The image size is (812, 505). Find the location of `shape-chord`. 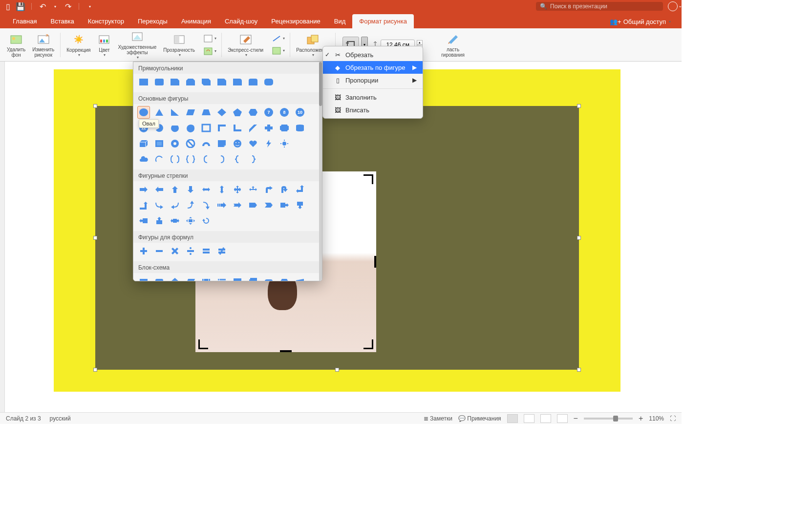

shape-chord is located at coordinates (175, 128).